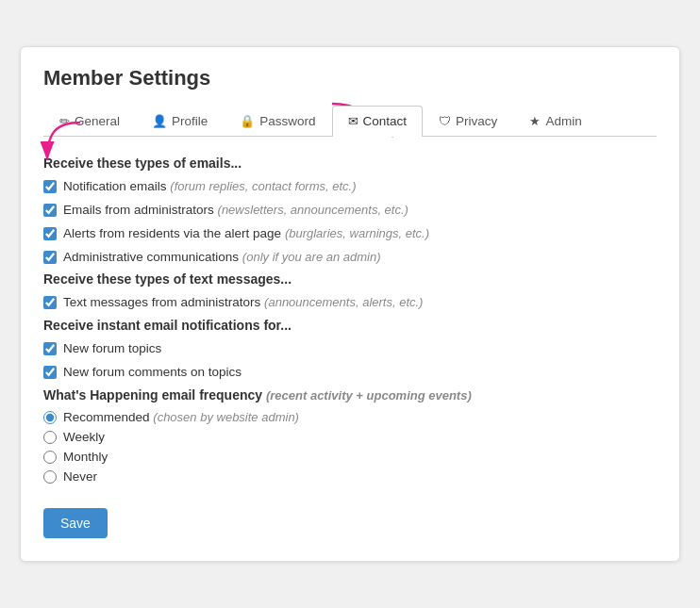  Describe the element at coordinates (246, 234) in the screenshot. I see `alerts-label: Alerts from residents via the alert page…` at that location.